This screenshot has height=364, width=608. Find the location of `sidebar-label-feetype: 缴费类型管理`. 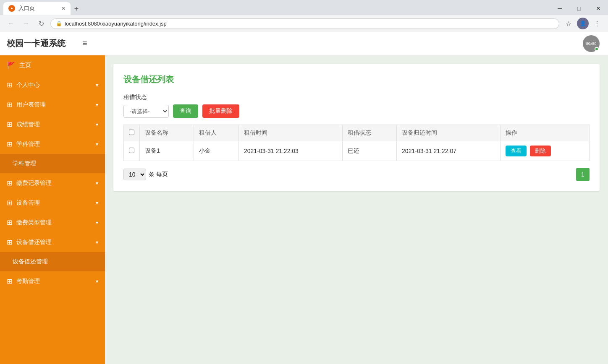

sidebar-label-feetype: 缴费类型管理 is located at coordinates (34, 223).